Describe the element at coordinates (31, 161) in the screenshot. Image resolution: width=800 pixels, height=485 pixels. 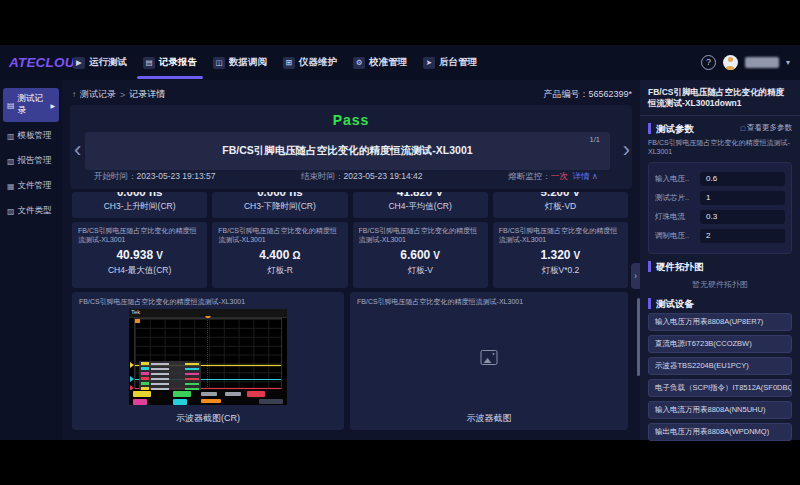
I see `sidebar-item-report-management: ▧ 报告管理` at that location.